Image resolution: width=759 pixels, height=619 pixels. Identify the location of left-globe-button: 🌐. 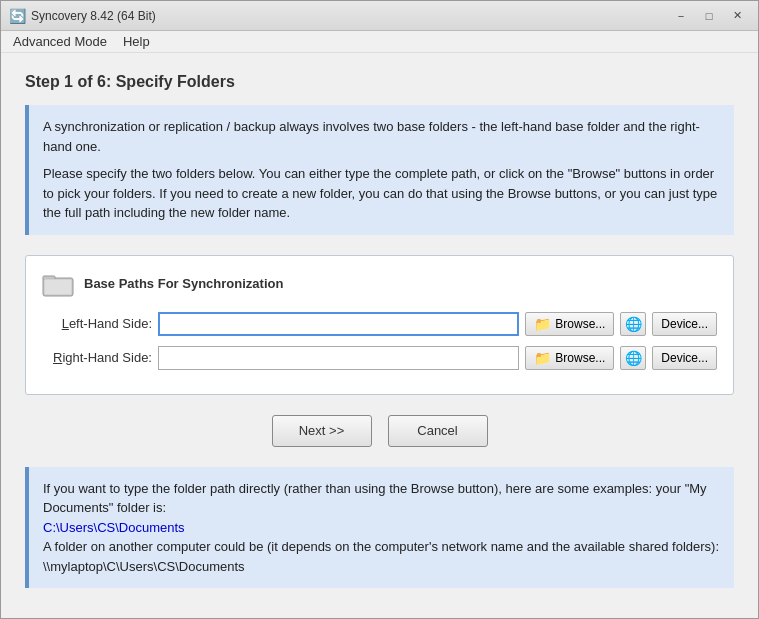
(633, 324).